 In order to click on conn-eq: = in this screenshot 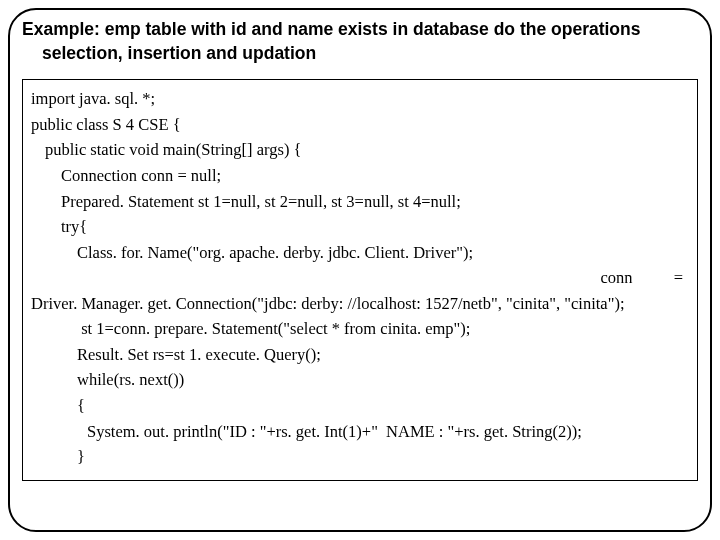, I will do `click(682, 278)`.